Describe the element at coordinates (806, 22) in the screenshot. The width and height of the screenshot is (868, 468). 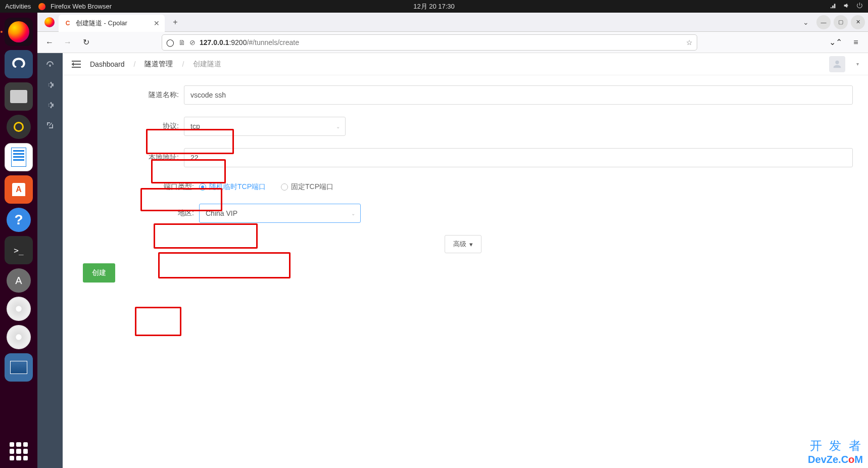
I see `tabs-dropdown-button: ⌄` at that location.